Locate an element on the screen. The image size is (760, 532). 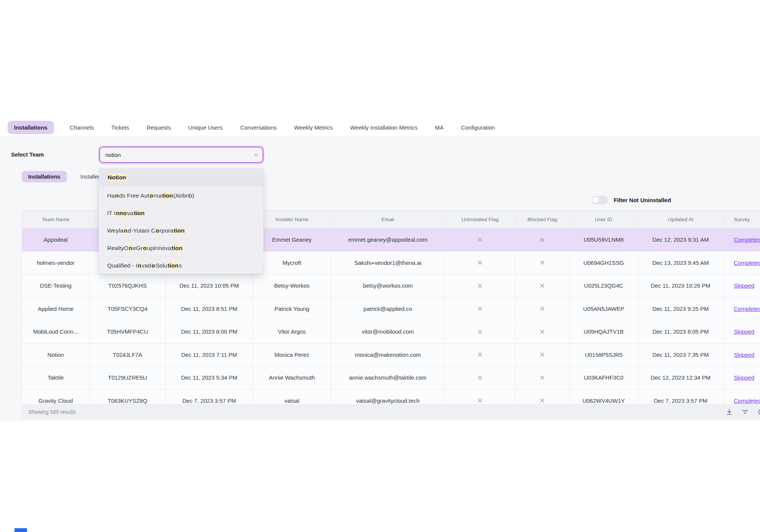
tab-requests: Requests is located at coordinates (159, 128).